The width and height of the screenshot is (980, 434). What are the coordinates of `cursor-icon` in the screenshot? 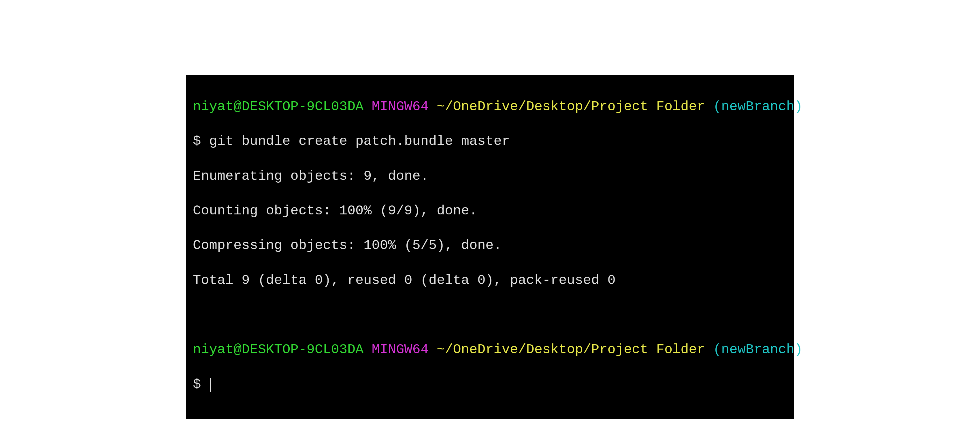 It's located at (211, 385).